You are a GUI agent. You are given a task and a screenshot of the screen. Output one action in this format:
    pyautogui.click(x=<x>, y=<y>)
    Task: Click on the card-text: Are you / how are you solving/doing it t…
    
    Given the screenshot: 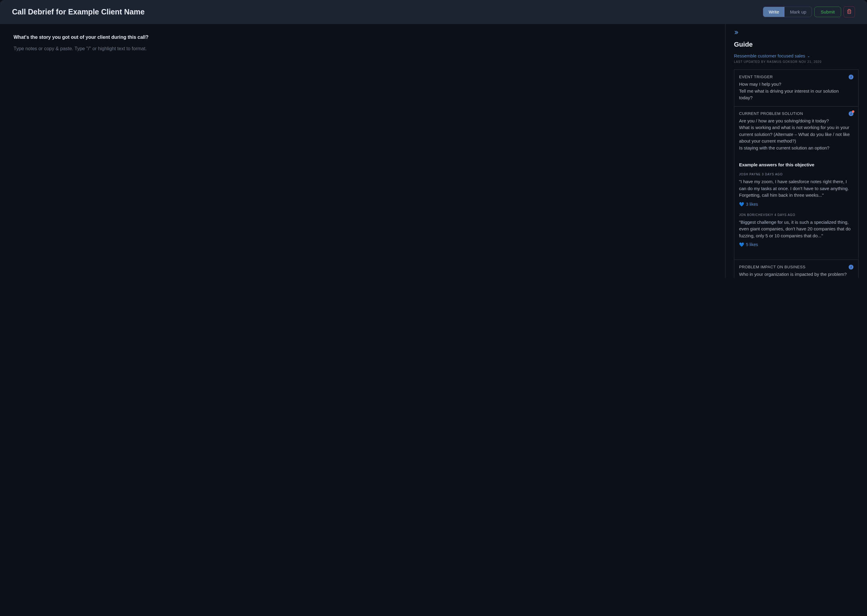 What is the action you would take?
    pyautogui.click(x=796, y=121)
    